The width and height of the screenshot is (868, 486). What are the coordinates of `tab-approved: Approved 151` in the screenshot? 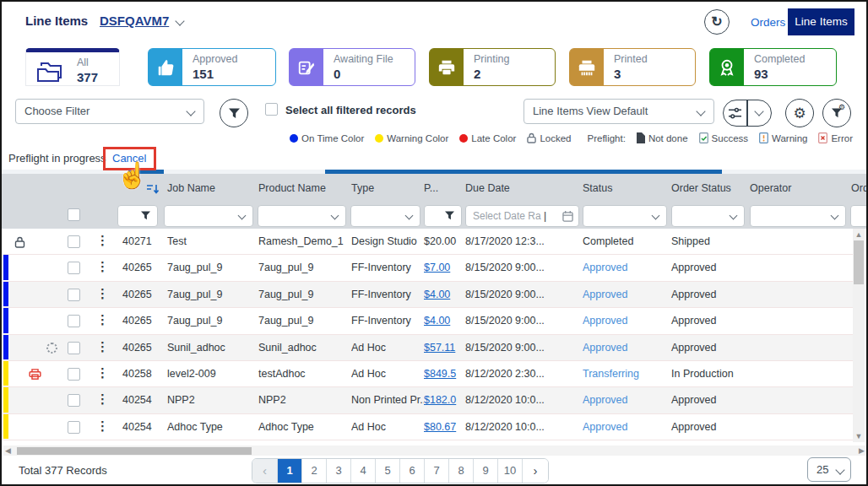 It's located at (212, 68).